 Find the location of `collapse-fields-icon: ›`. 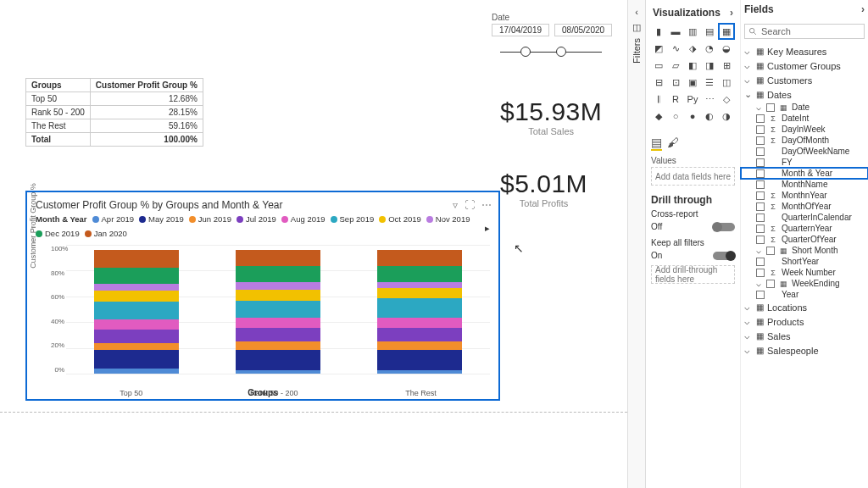

collapse-fields-icon: › is located at coordinates (863, 9).